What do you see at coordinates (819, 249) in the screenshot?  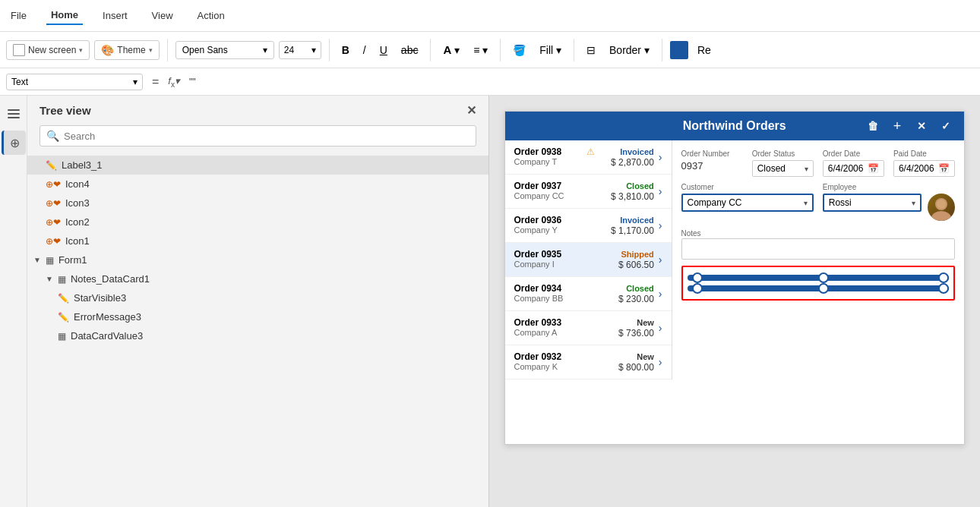 I see `notes-input` at bounding box center [819, 249].